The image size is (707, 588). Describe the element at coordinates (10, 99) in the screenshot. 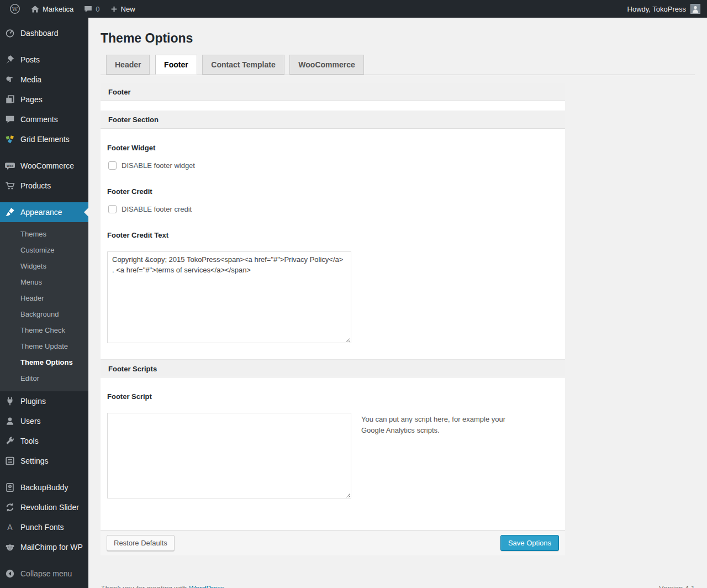

I see `pages-icon` at that location.